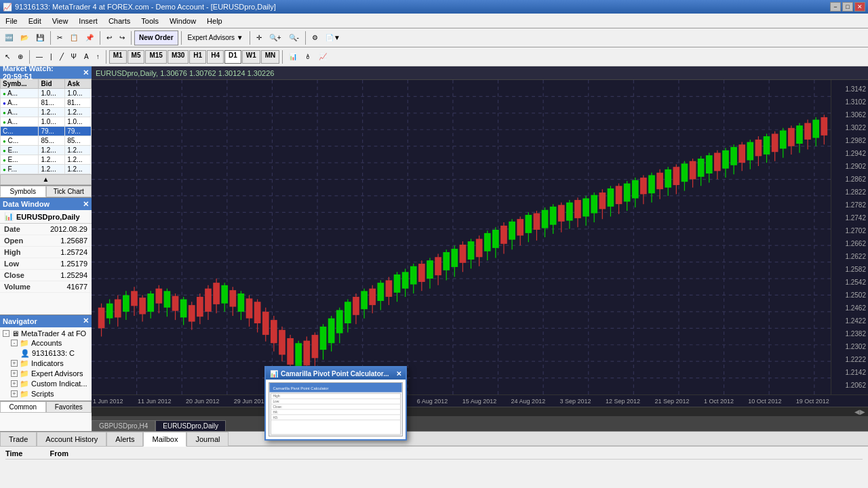 This screenshot has height=488, width=868. What do you see at coordinates (46, 103) in the screenshot?
I see `table-row: ● A...81...81...` at bounding box center [46, 103].